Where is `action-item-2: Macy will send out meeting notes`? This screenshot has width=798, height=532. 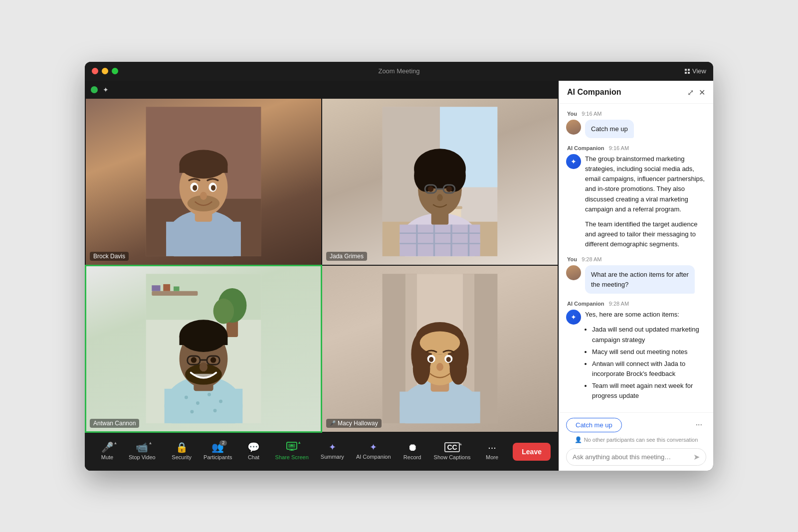
action-item-2: Macy will send out meeting notes is located at coordinates (648, 352).